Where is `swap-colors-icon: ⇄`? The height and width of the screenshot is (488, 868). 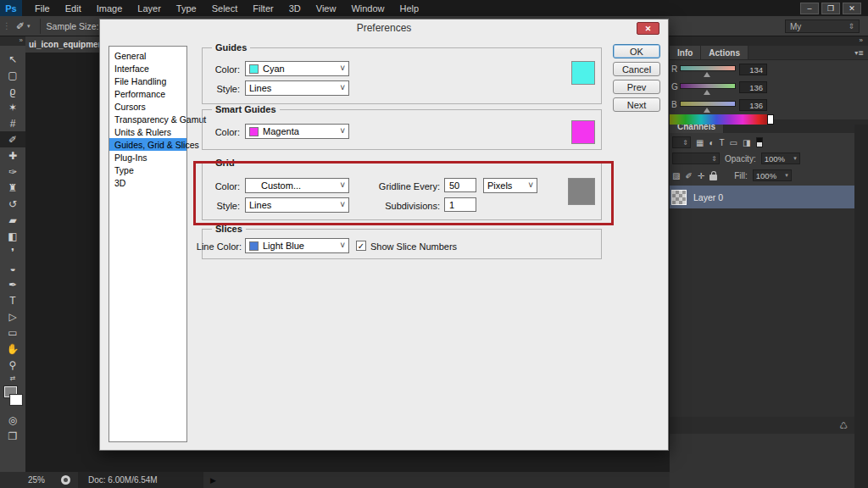
swap-colors-icon: ⇄ is located at coordinates (13, 378).